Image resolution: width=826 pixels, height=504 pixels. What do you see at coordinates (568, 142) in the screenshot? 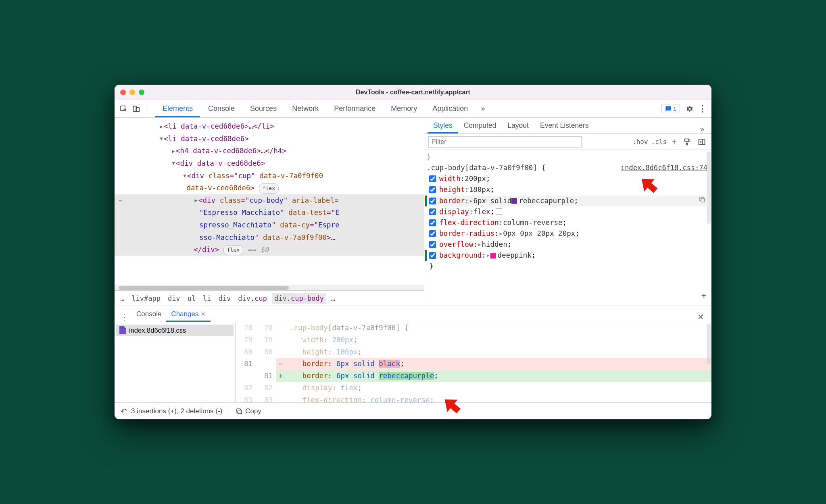
I see `styles-filter-row: :hov .cls +` at bounding box center [568, 142].